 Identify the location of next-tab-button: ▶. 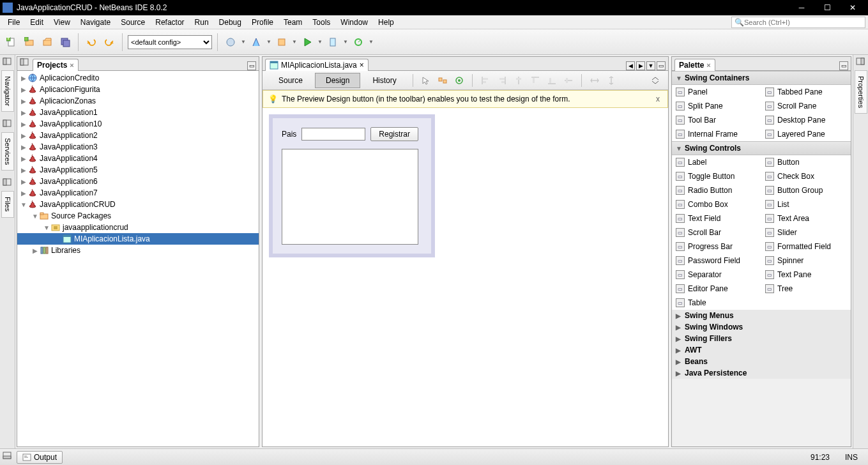
(641, 66).